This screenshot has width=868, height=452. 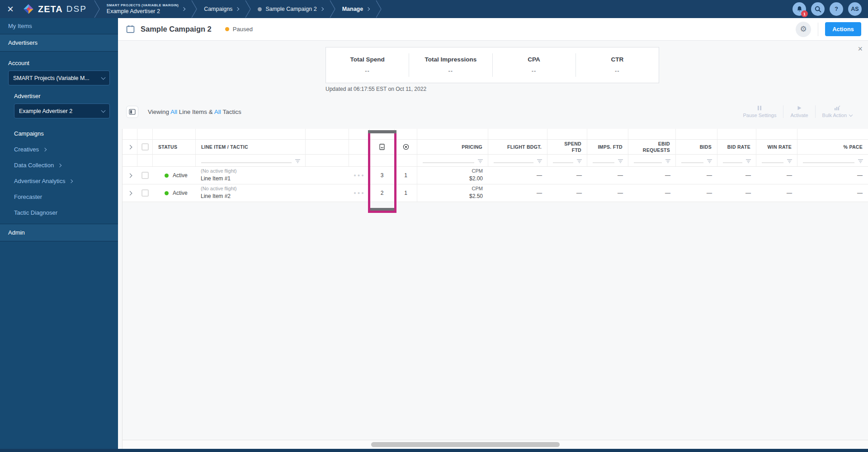 I want to click on bulk-action-button: Bulk Action, so click(x=837, y=112).